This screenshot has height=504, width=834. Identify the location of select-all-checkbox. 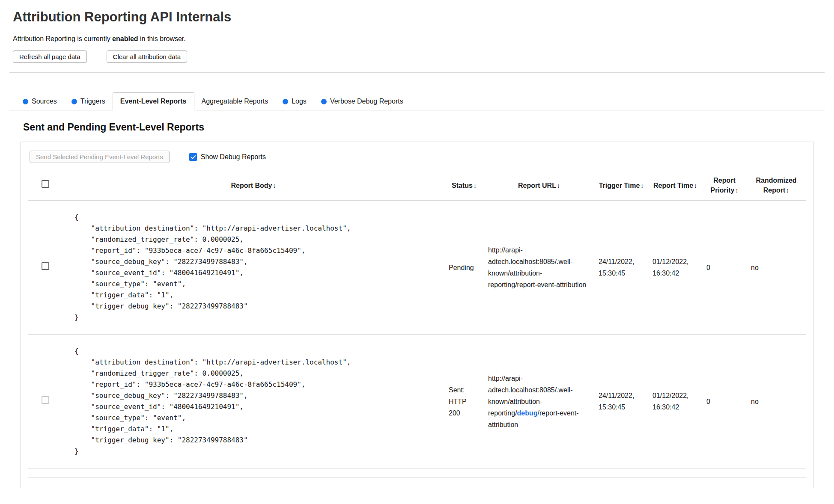
(45, 184).